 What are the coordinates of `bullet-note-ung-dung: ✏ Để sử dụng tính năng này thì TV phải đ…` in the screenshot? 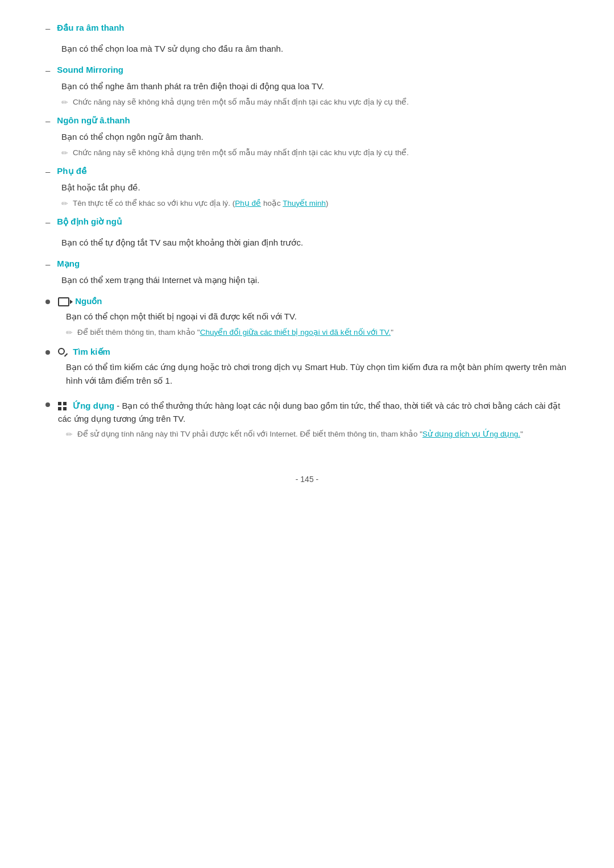 It's located at (317, 434).